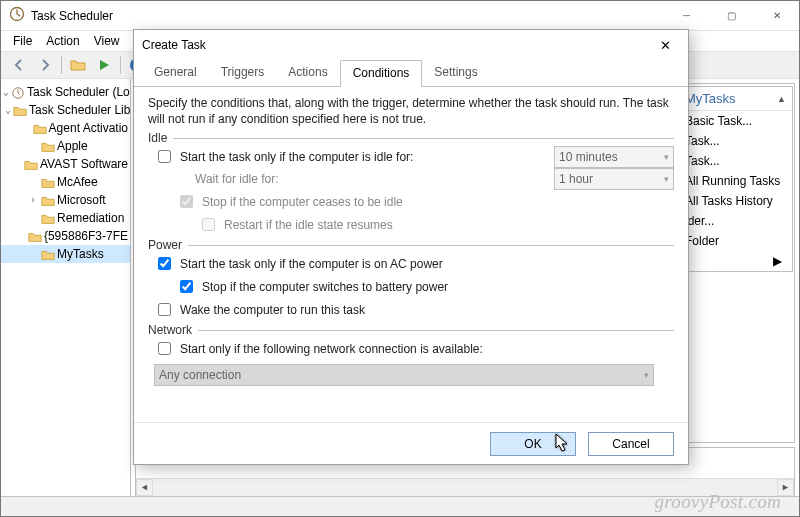 Image resolution: width=800 pixels, height=517 pixels. I want to click on idle-start-label: Start the task only if the computer is i…, so click(296, 157).